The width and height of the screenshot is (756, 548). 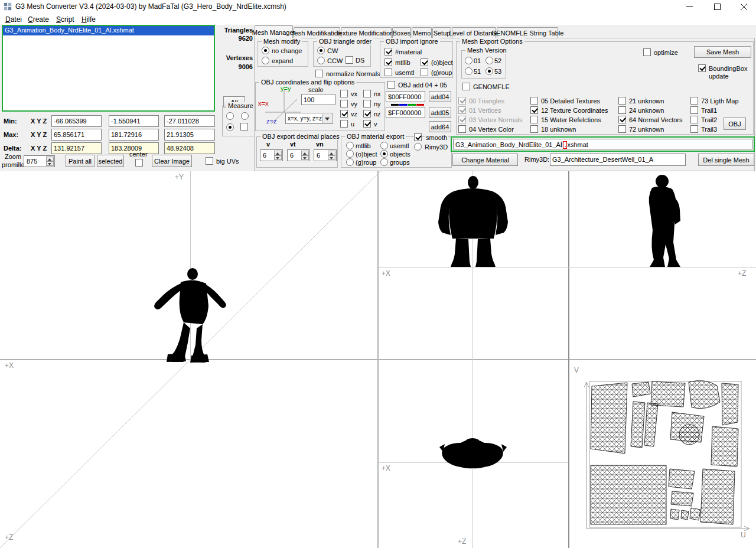 I want to click on dropdown-arrow-icon, so click(x=327, y=118).